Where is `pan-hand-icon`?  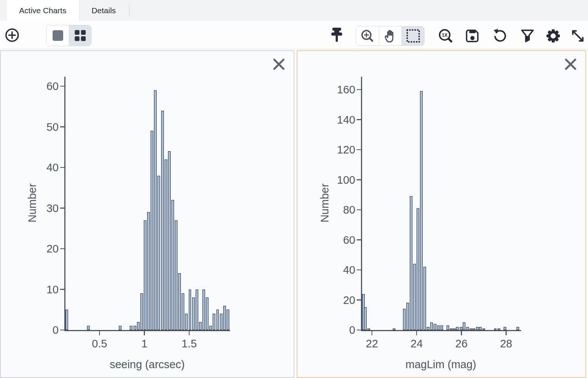
pan-hand-icon is located at coordinates (390, 36).